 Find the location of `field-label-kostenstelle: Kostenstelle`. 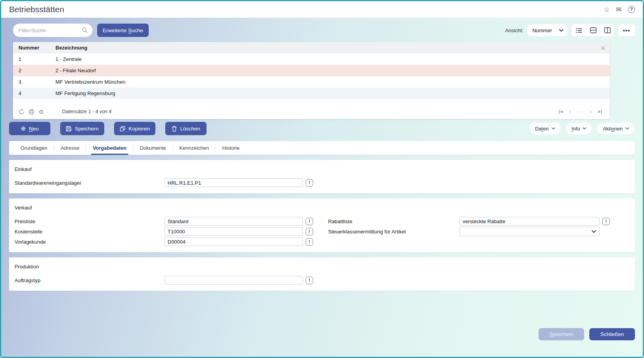

field-label-kostenstelle: Kostenstelle is located at coordinates (89, 232).